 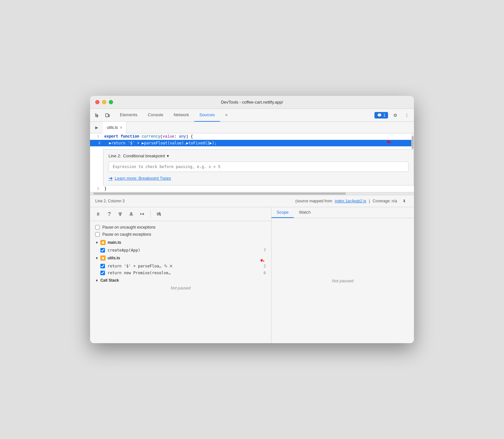 What do you see at coordinates (97, 143) in the screenshot?
I see `line-num-2: 2` at bounding box center [97, 143].